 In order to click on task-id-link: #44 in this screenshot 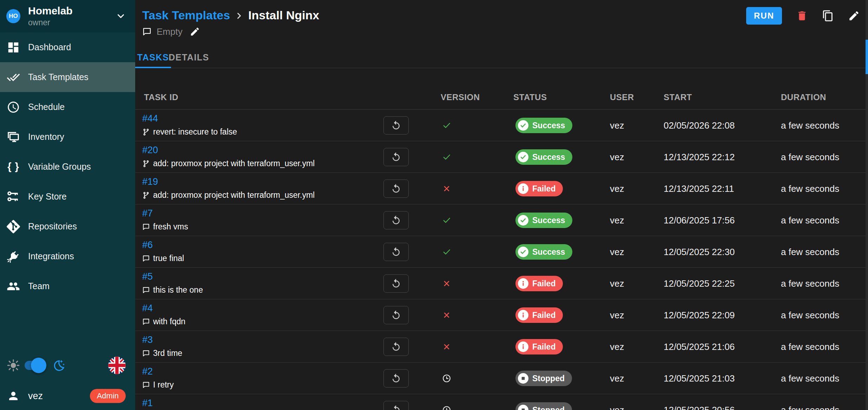, I will do `click(150, 119)`.